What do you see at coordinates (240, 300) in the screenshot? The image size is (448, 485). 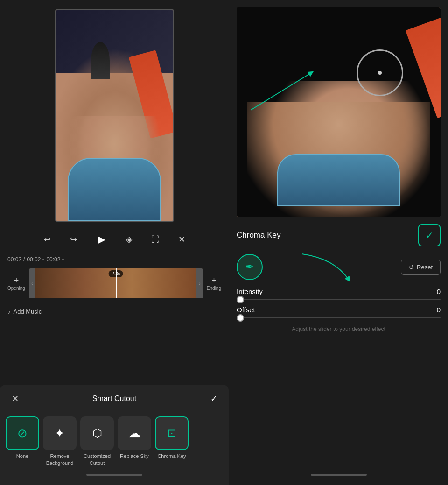 I see `intensity-slider-thumb` at bounding box center [240, 300].